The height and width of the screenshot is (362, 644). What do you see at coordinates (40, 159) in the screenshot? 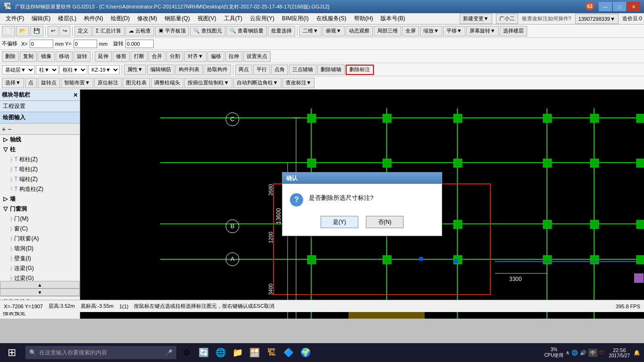
I see `tree-frame-col: ├ T 框柱(Z)` at bounding box center [40, 159].